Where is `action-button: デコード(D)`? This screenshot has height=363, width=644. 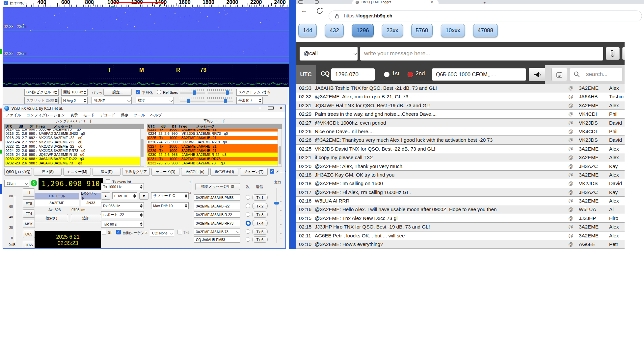 action-button: デコード(D) is located at coordinates (165, 172).